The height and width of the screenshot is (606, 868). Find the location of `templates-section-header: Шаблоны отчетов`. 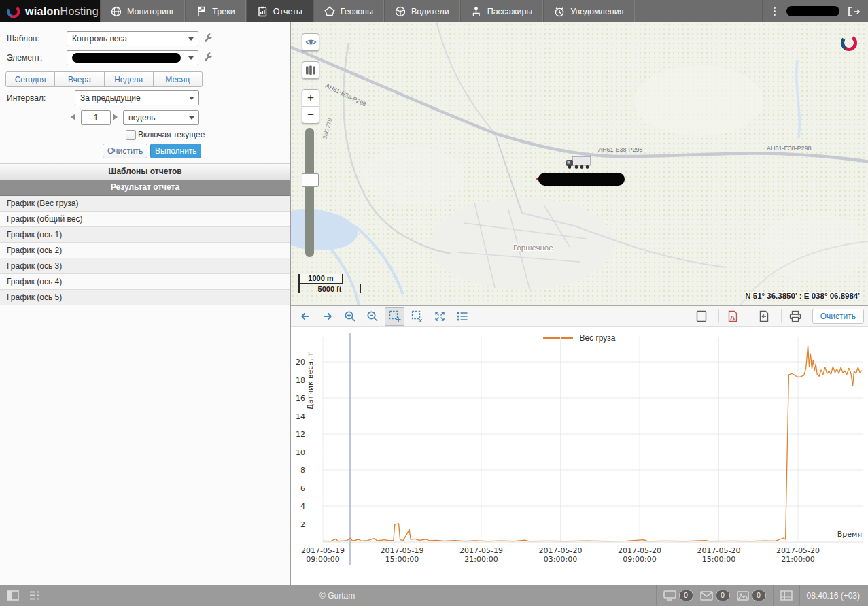

templates-section-header: Шаблоны отчетов is located at coordinates (145, 171).